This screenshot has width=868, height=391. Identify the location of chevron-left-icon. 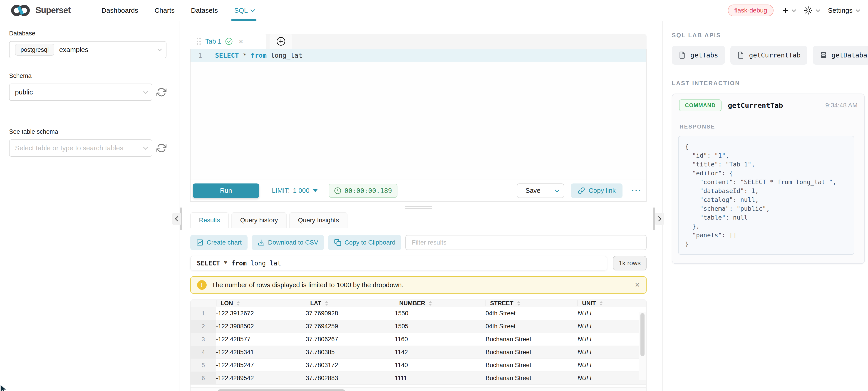
(178, 219).